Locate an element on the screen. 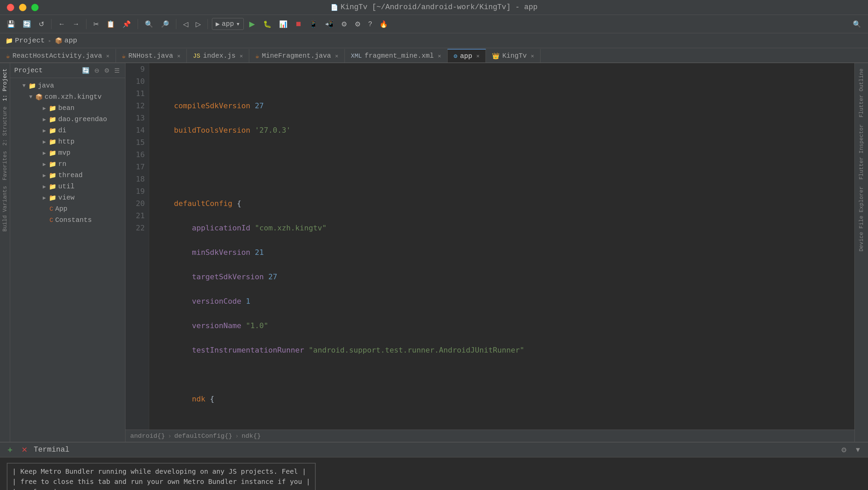  tree-item-mvp: ▶ 📁 mvp is located at coordinates (68, 153).